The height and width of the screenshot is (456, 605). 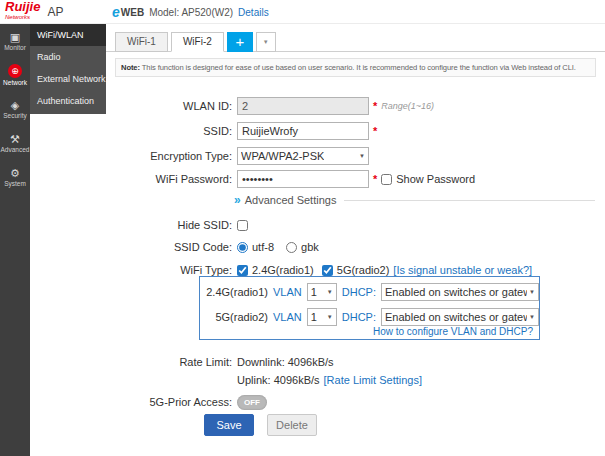 I want to click on ssid-label: SSID:, so click(x=169, y=131).